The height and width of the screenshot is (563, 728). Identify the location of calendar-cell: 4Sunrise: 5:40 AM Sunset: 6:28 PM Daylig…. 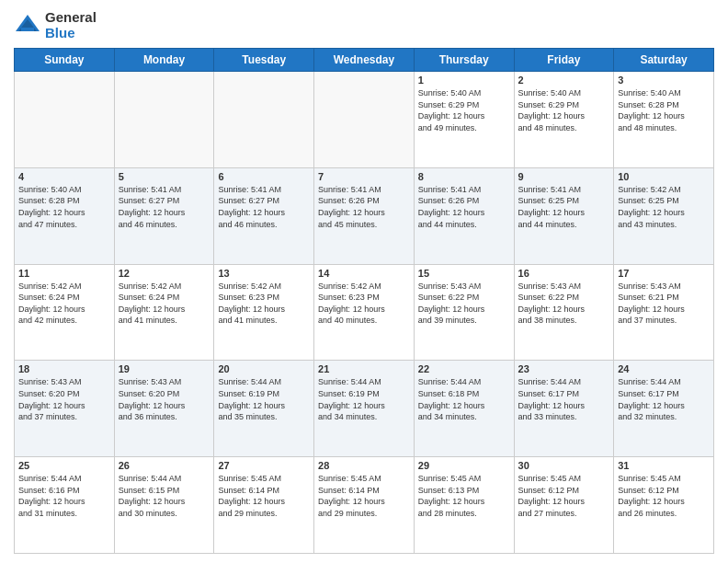
(64, 215).